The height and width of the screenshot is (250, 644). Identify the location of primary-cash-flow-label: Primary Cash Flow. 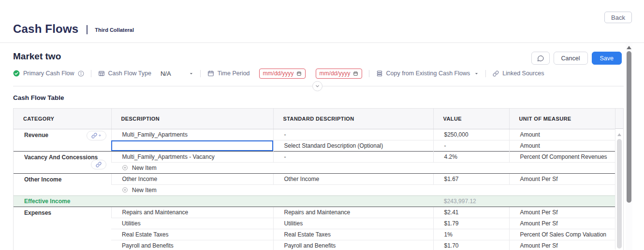
(49, 73).